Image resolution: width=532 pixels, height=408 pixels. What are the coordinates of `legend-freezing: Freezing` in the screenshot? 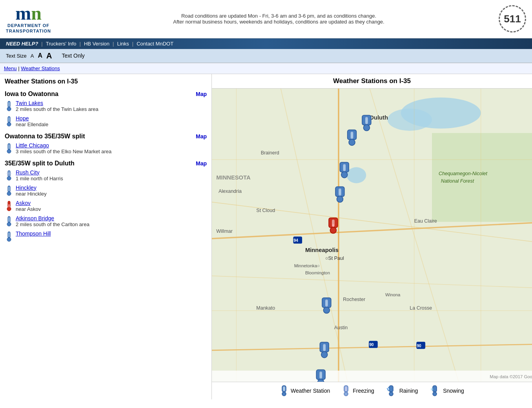 It's located at (358, 391).